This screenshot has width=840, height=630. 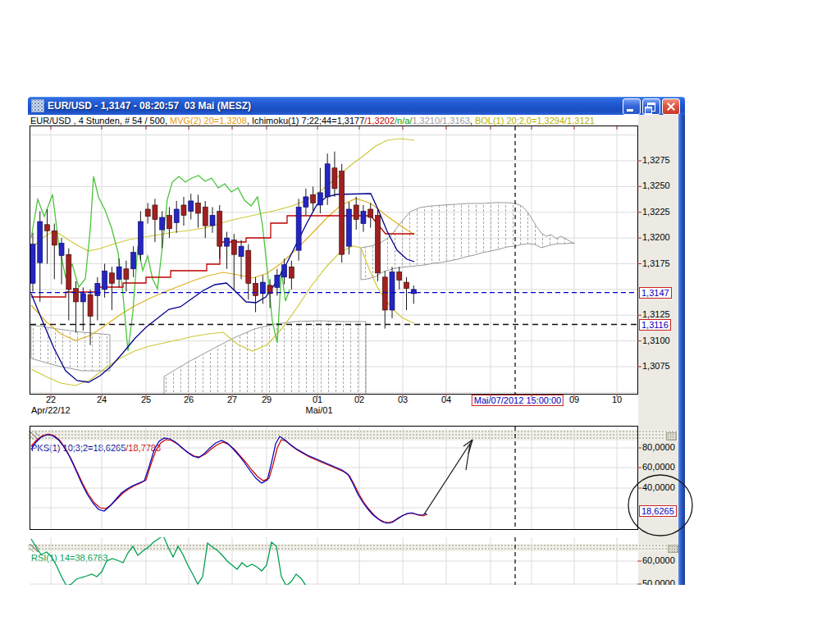 I want to click on window-border-right, so click(x=682, y=349).